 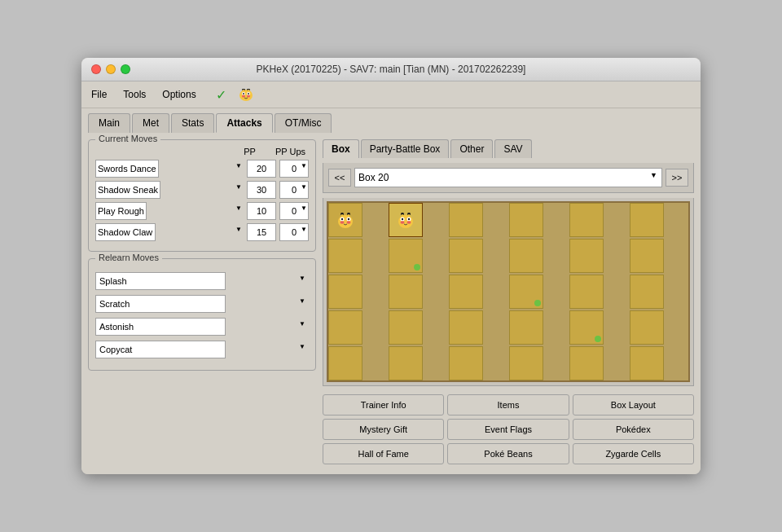 What do you see at coordinates (261, 211) in the screenshot?
I see `move3-pp` at bounding box center [261, 211].